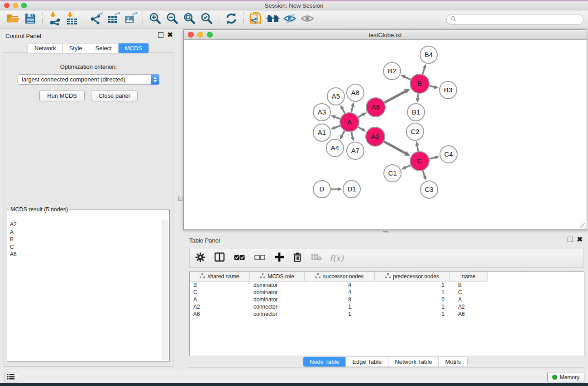  What do you see at coordinates (45, 48) in the screenshot?
I see `tab-network: Network` at bounding box center [45, 48].